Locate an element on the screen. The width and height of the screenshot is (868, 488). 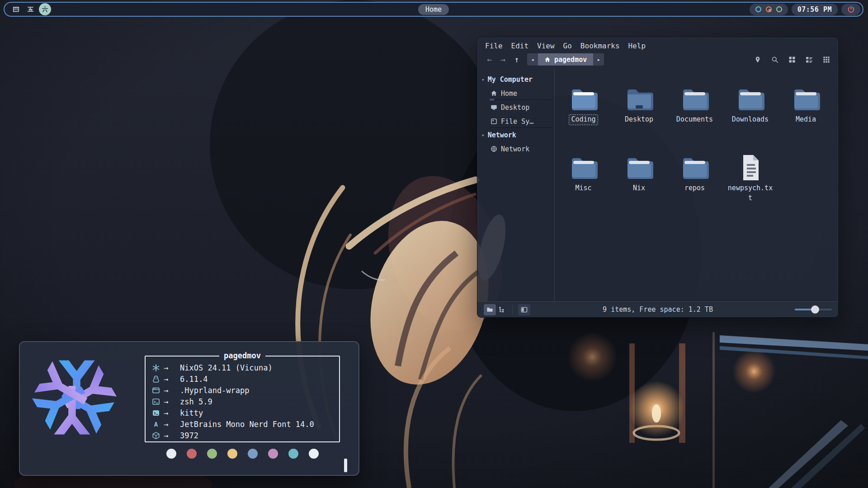
package-icon is located at coordinates (158, 436).